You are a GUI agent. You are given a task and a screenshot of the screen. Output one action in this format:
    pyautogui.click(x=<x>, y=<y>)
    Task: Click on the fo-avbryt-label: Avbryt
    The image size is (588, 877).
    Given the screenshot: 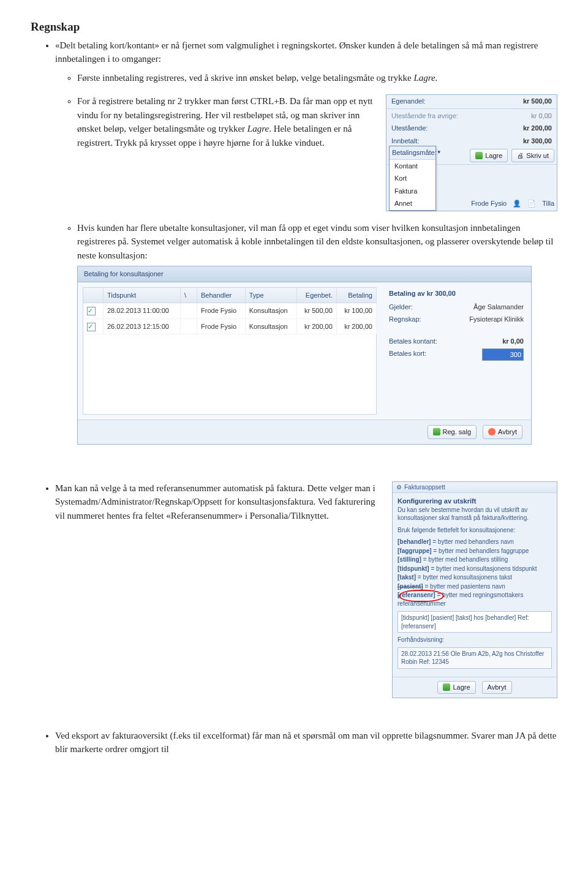 What is the action you would take?
    pyautogui.click(x=497, y=687)
    